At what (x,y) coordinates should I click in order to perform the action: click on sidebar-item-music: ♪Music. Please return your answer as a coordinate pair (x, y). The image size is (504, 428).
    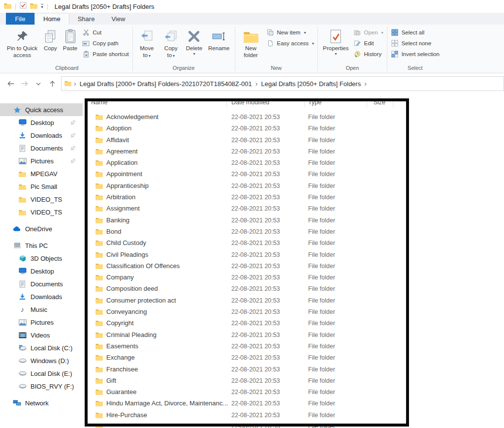
    Looking at the image, I should click on (41, 309).